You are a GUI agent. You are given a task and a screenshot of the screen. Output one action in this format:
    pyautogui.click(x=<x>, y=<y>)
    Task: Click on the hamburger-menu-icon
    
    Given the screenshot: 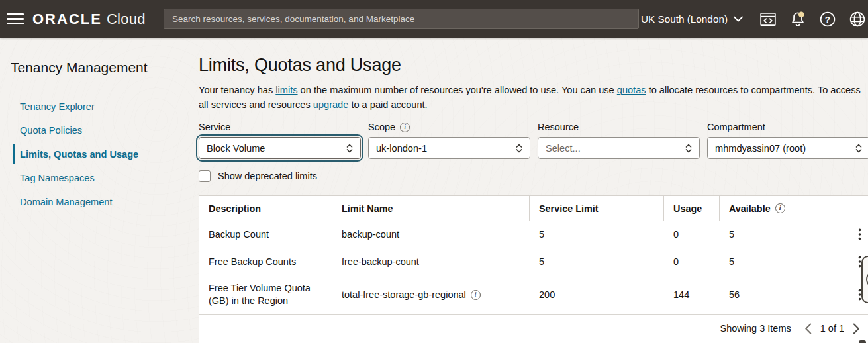 What is the action you would take?
    pyautogui.click(x=15, y=19)
    